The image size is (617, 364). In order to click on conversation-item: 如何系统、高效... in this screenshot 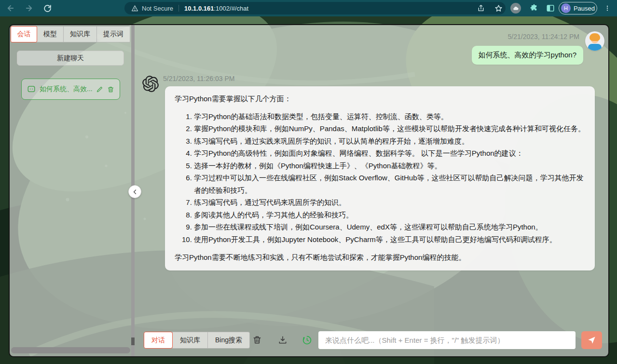, I will do `click(70, 89)`.